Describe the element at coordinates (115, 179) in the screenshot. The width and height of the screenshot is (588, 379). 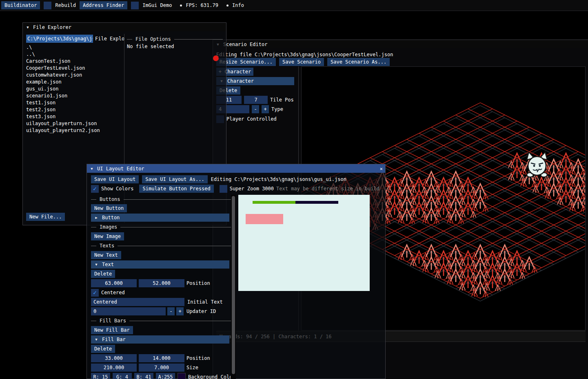
I see `save-ui-layout-button: Save UI Layout` at that location.